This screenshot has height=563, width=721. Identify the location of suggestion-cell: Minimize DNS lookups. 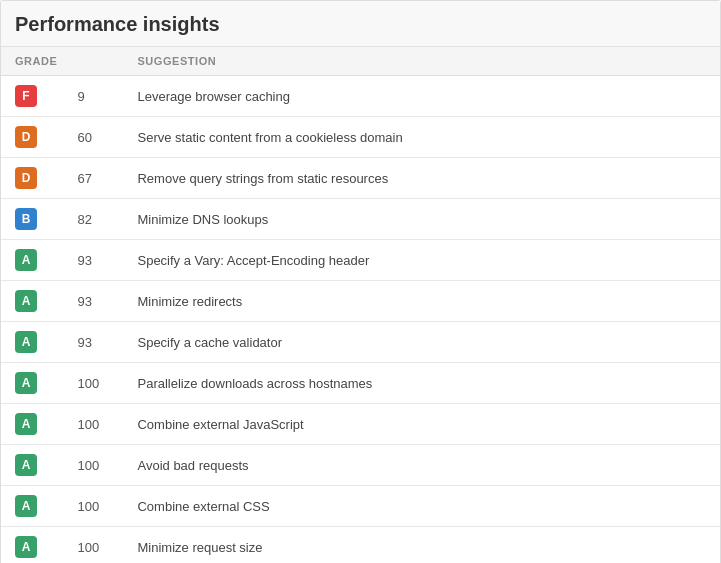
(424, 220).